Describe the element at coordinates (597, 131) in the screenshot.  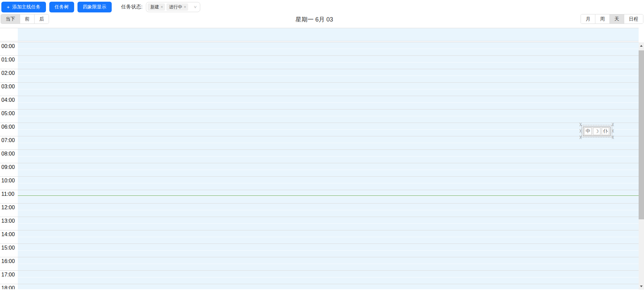
I see `ime-toolbar: 中 ☽ 仆` at that location.